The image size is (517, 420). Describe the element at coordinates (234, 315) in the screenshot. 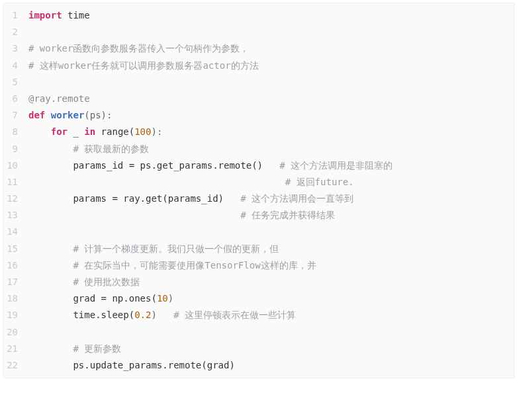

I see `token-comment: # 这里停顿表示在做一些计算` at that location.